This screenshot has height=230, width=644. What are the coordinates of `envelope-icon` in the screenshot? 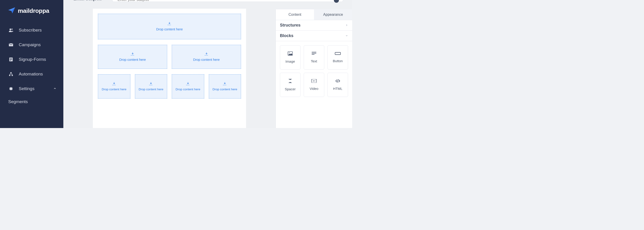 It's located at (11, 45).